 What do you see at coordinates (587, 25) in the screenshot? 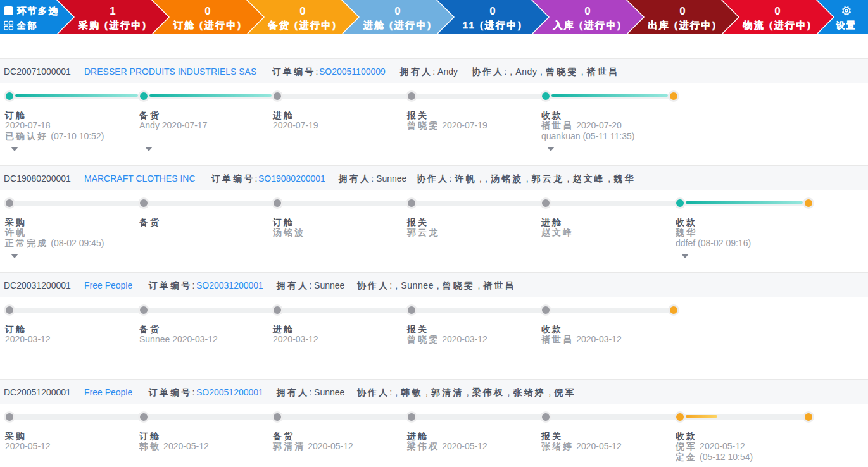
I see `svg-text: 入库 (进行中)` at bounding box center [587, 25].